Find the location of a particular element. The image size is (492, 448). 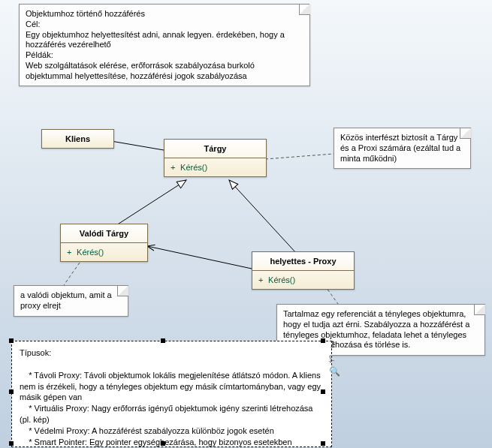

class-title: helyettes - Proxy is located at coordinates (303, 261).